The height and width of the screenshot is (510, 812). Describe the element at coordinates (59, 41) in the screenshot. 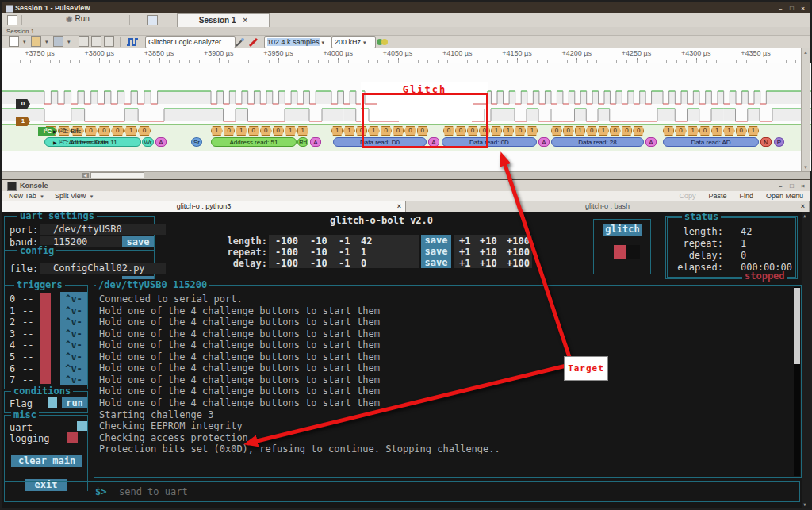

I see `save-file-icon` at that location.